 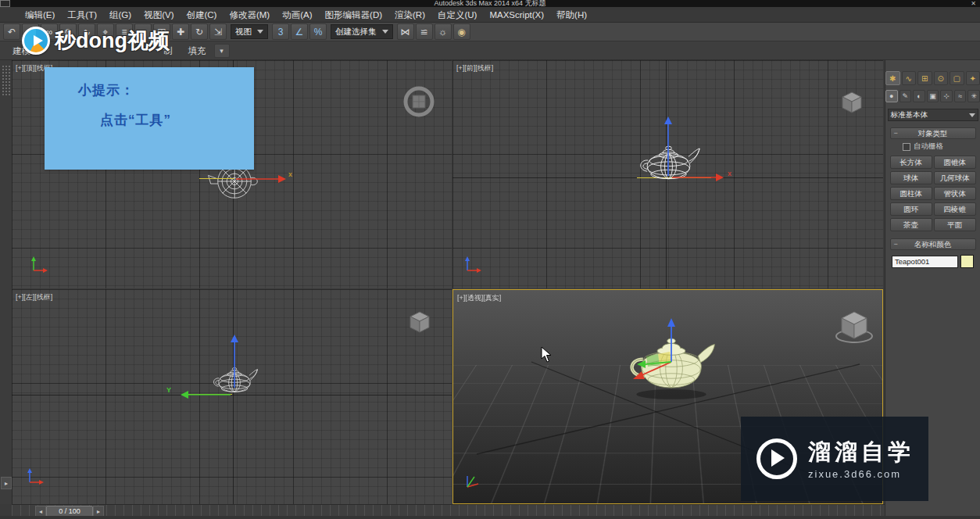 What do you see at coordinates (406, 31) in the screenshot?
I see `mirror-icon: ⋈` at bounding box center [406, 31].